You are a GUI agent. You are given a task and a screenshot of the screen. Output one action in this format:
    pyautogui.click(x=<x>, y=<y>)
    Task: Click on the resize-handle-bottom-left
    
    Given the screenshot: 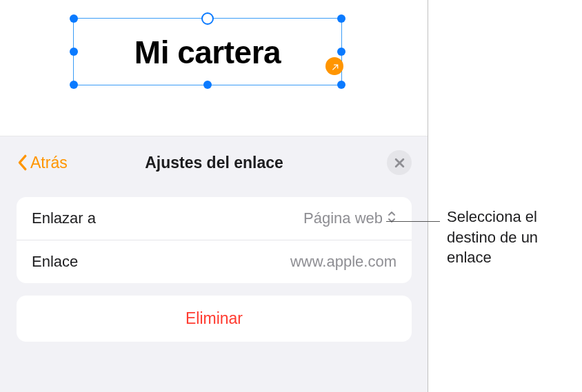 What is the action you would take?
    pyautogui.click(x=74, y=85)
    